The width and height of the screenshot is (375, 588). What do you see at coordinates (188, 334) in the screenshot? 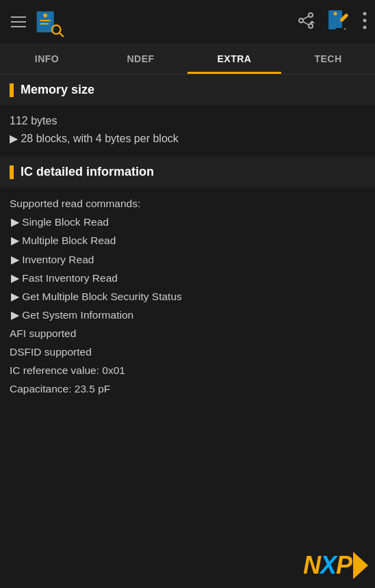
I see `afi-label: AFI supported` at bounding box center [188, 334].